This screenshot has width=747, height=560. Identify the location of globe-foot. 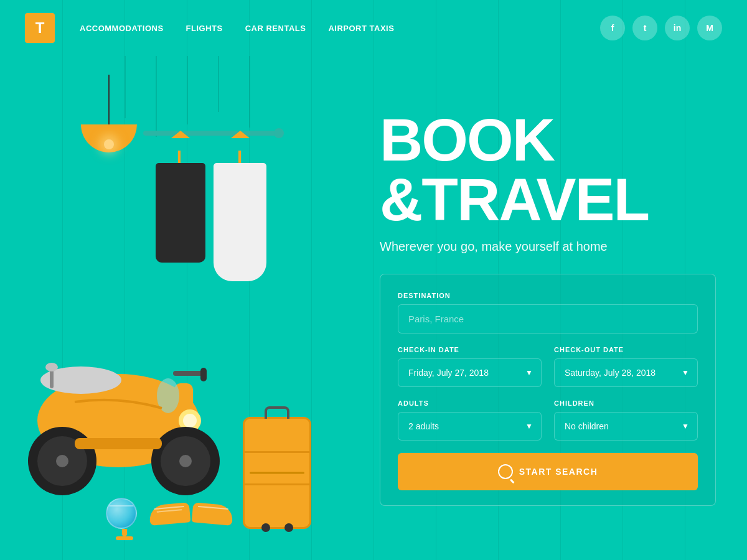
(125, 538).